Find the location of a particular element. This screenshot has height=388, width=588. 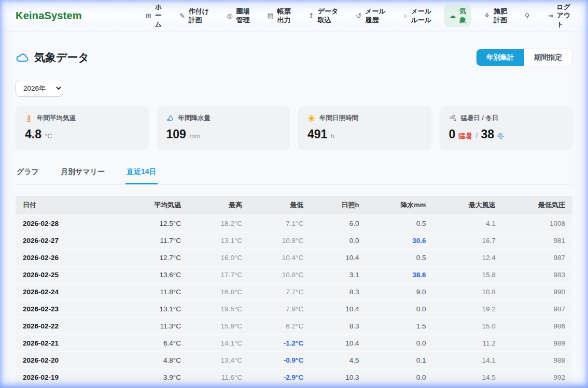

nav-item-api-key: ⚲ is located at coordinates (527, 16).